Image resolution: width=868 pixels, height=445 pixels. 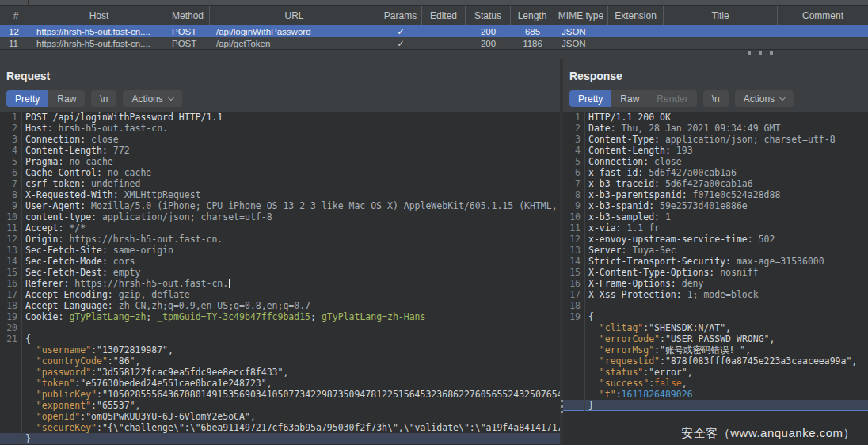 What do you see at coordinates (727, 117) in the screenshot?
I see `line-text: HTTP/1.1 200 OK` at bounding box center [727, 117].